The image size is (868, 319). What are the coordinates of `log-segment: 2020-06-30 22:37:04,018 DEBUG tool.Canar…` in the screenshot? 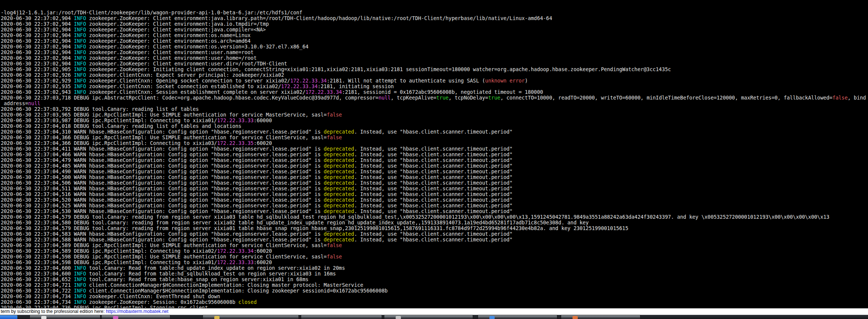 It's located at (121, 126).